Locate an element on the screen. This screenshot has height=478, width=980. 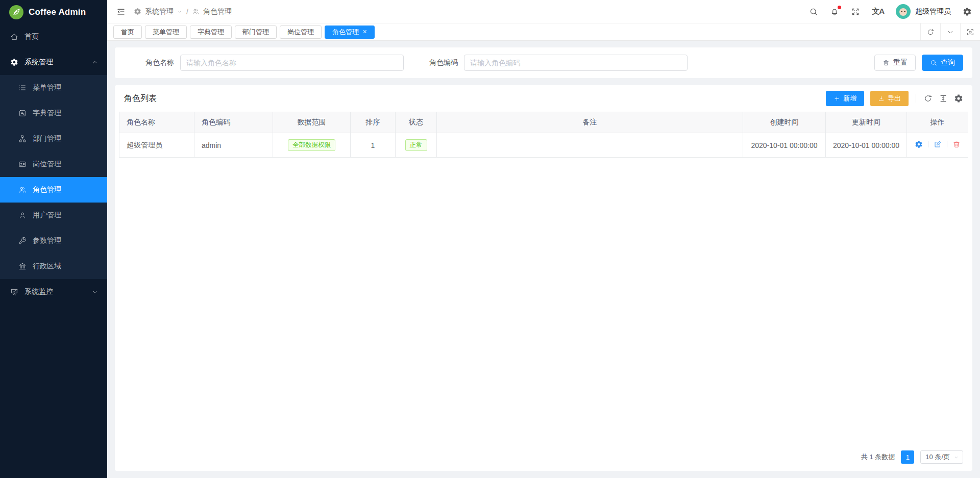
sidebar-item-menu-management: 菜单管理 is located at coordinates (54, 88).